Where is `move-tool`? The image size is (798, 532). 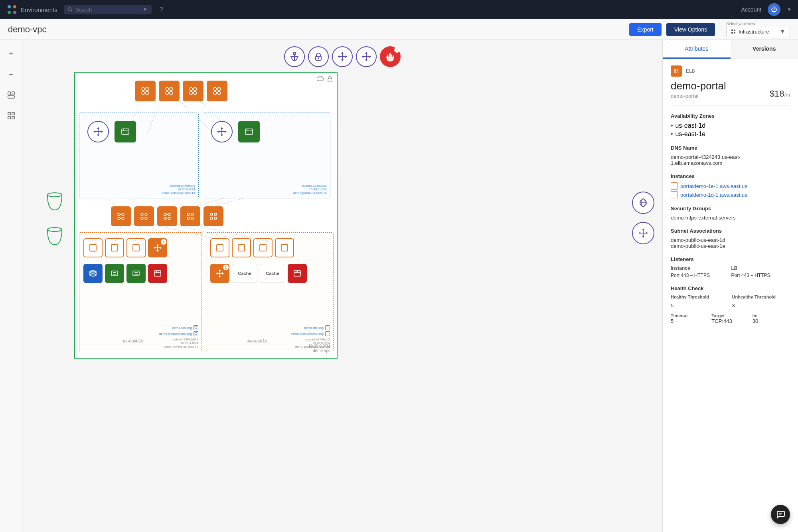 move-tool is located at coordinates (342, 57).